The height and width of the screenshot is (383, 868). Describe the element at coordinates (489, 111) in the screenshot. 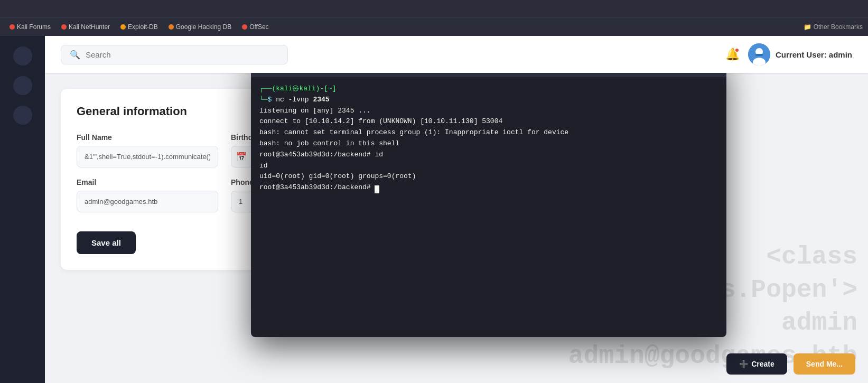

I see `terminal-output-0: listening on [any] 2345 ...` at that location.